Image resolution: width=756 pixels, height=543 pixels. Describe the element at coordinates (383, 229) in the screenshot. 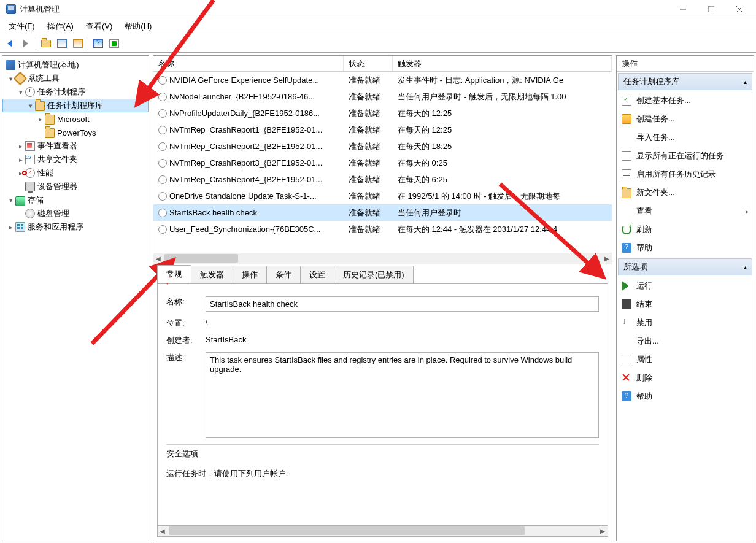

I see `task-row: User_Feed_Synchronization-{76BE305C...准备…` at that location.